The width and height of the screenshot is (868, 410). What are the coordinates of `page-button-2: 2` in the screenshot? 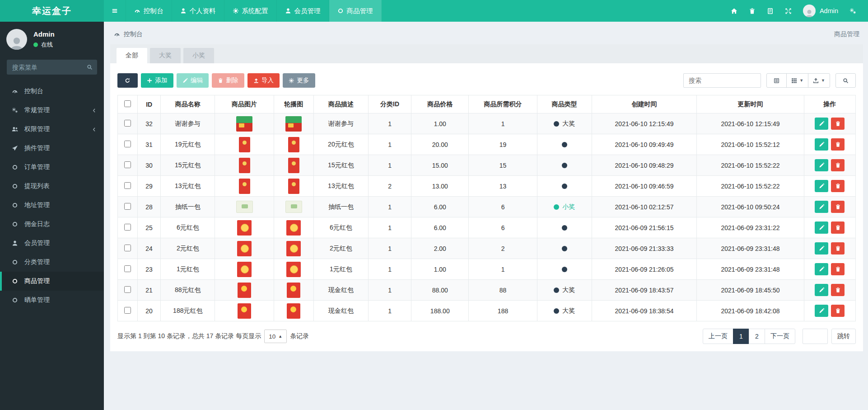 It's located at (757, 336).